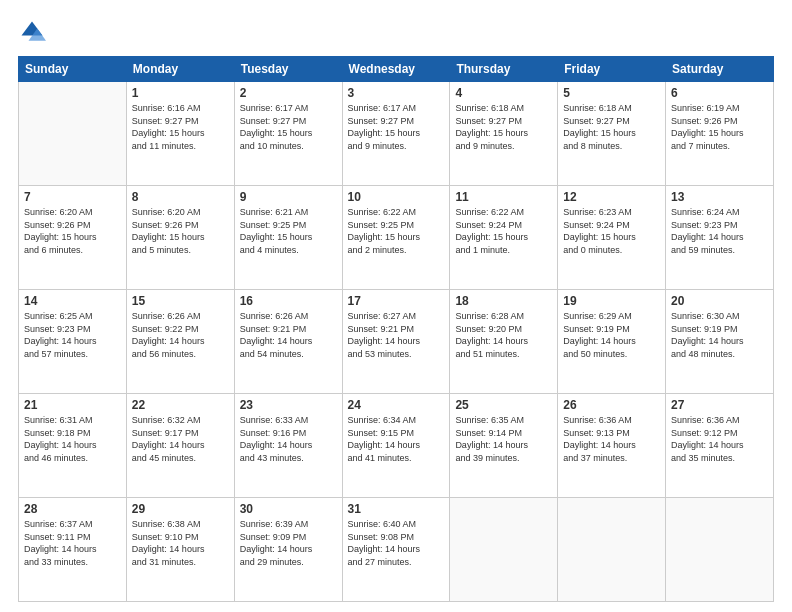 The height and width of the screenshot is (612, 792). I want to click on calendar-cell: 15Sunrise: 6:26 AM Sunset: 9:22 PM Dayli…, so click(180, 342).